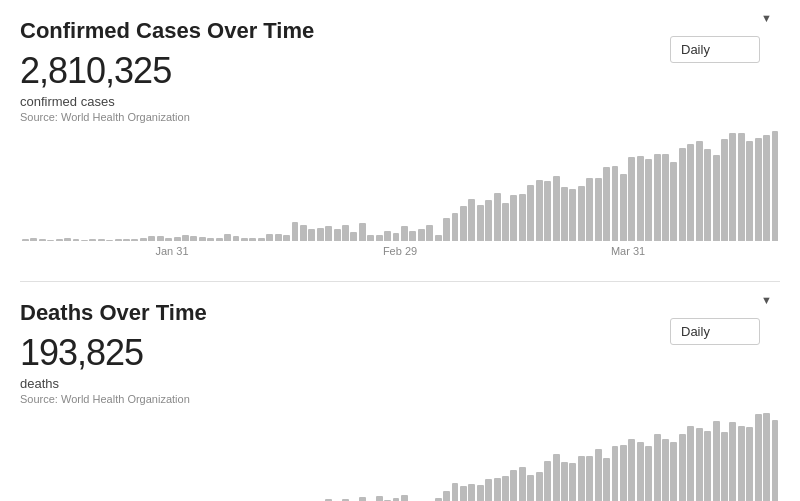 The image size is (800, 501). Describe the element at coordinates (400, 255) in the screenshot. I see `confirmed-x-axis: Jan 31 Feb 29 Mar 31` at that location.